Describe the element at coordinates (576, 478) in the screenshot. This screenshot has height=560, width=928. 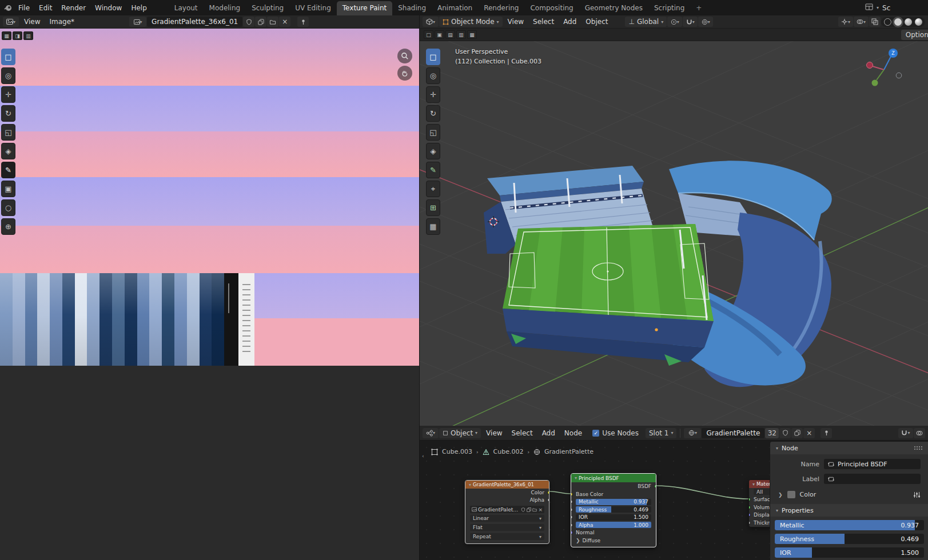
I see `collapse-icon: ▾` at that location.